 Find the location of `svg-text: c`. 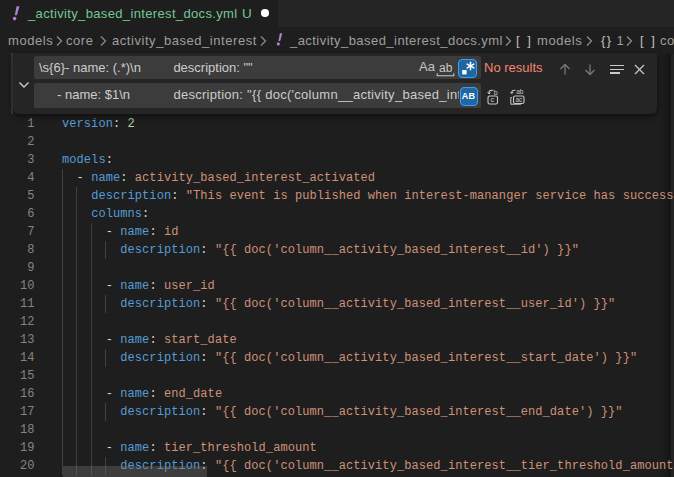

svg-text: c is located at coordinates (493, 100).